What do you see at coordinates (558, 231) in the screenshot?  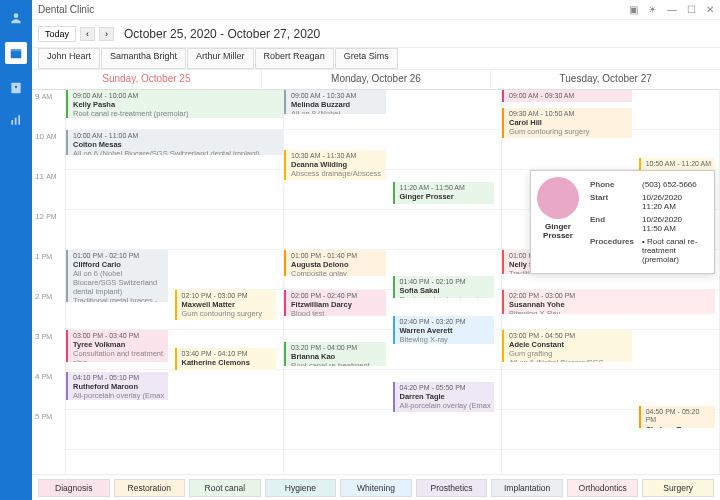 I see `tooltip-name: Ginger Prosser` at bounding box center [558, 231].